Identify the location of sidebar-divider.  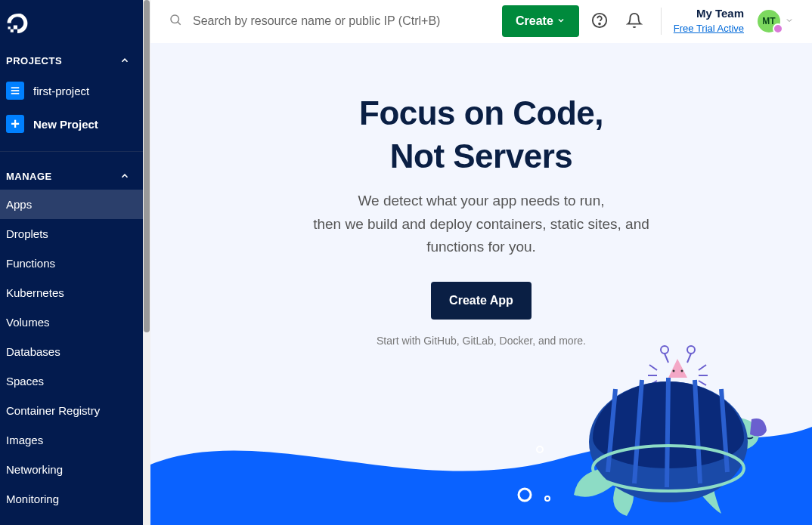
(71, 151).